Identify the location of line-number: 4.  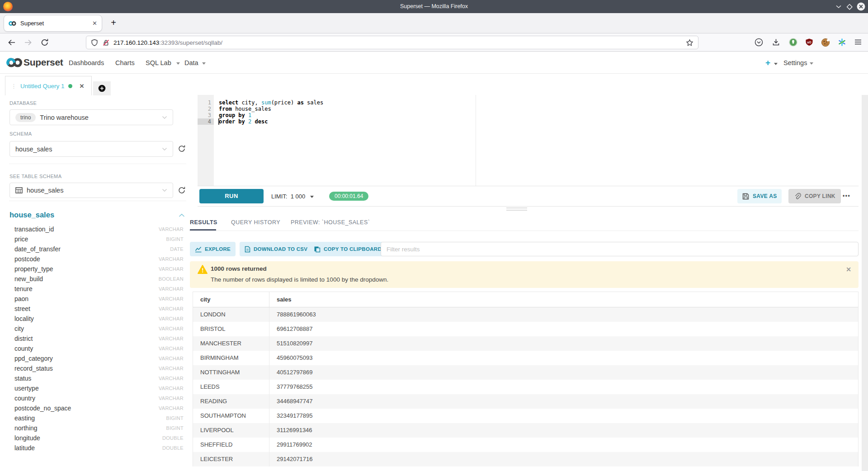
(206, 122).